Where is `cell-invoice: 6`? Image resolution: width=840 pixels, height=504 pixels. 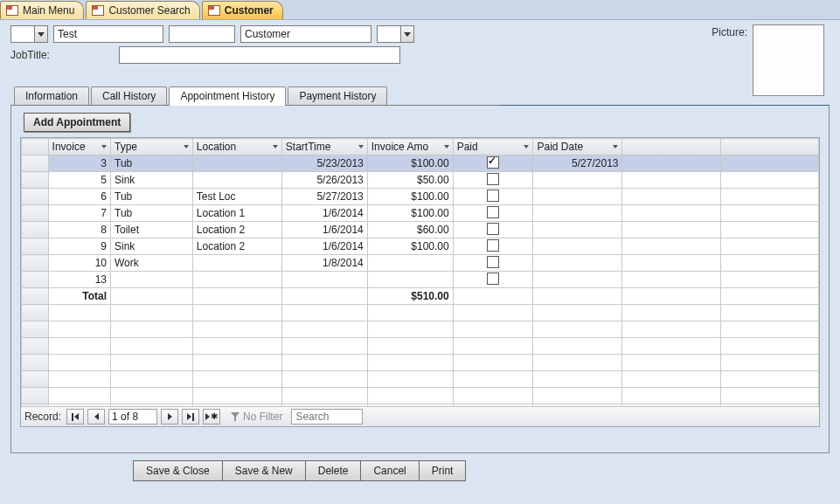
cell-invoice: 6 is located at coordinates (79, 197).